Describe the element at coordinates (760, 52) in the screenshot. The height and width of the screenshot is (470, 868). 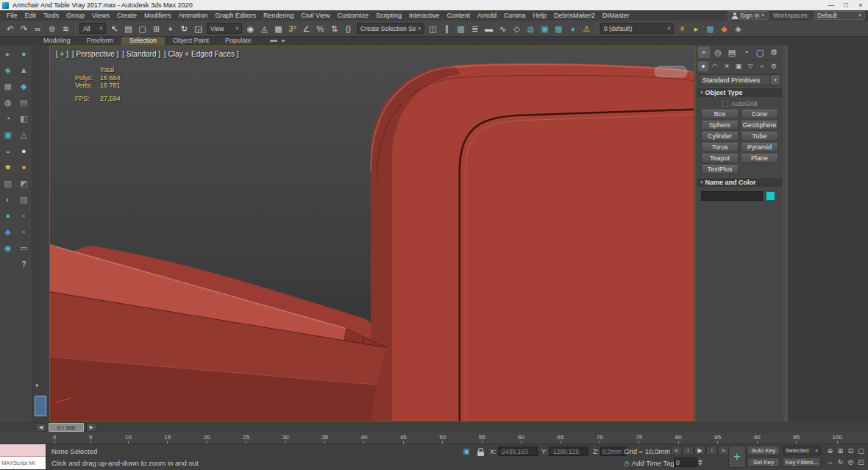
I see `display-tab-icon: ▢` at that location.